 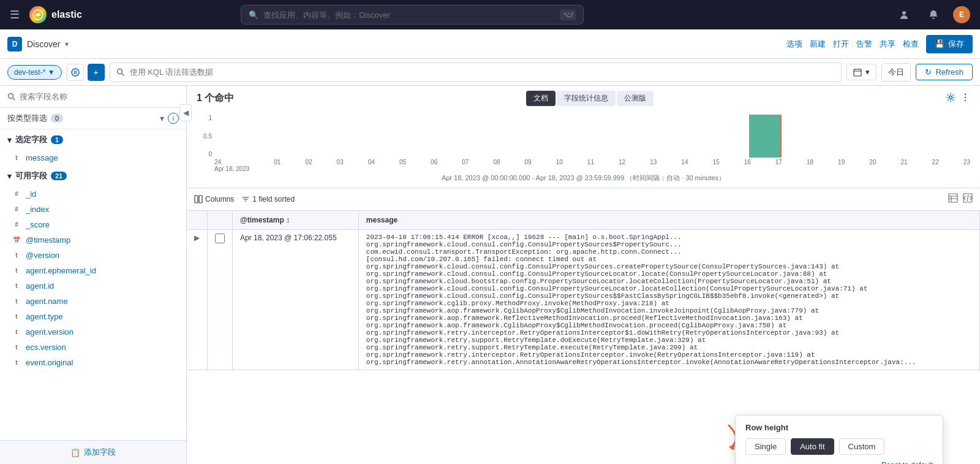 I want to click on field-item-event-original: t event.original, so click(x=93, y=363).